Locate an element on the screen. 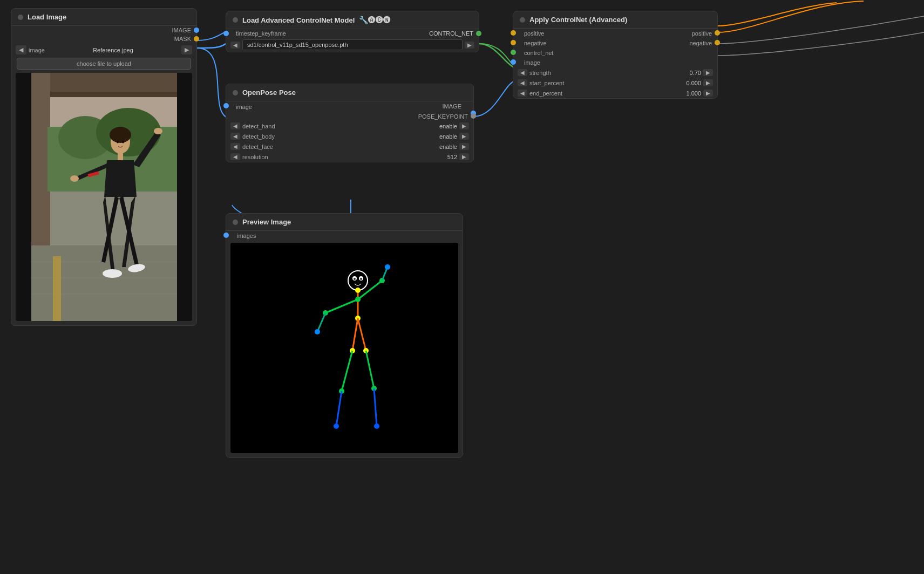 The width and height of the screenshot is (924, 574). timestep-port-row: timestep_keyframe CONTROL_NET is located at coordinates (352, 33).